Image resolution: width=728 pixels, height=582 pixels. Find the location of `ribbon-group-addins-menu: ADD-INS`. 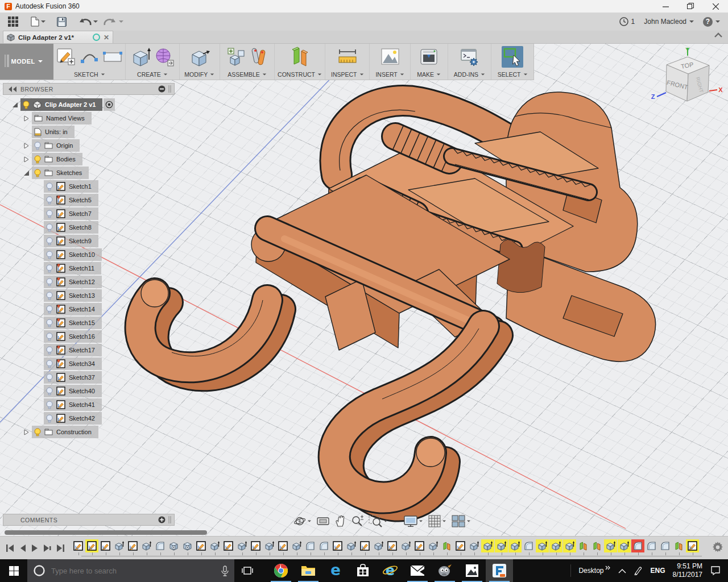

ribbon-group-addins-menu: ADD-INS is located at coordinates (470, 74).